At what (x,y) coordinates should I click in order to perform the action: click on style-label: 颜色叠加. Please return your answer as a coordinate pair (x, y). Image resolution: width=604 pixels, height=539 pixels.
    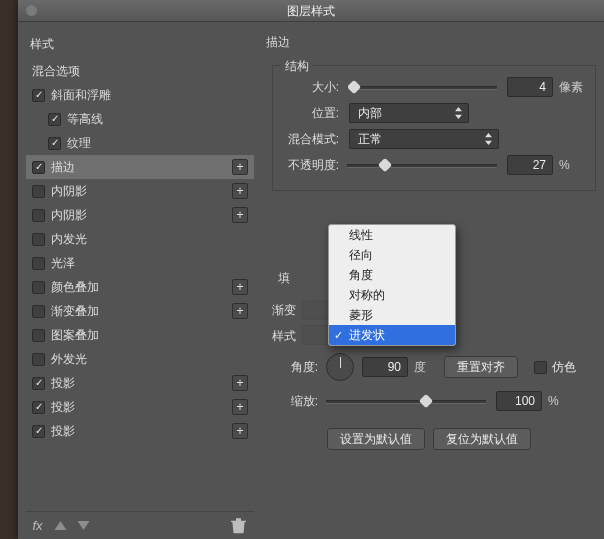
    Looking at the image, I should click on (75, 288).